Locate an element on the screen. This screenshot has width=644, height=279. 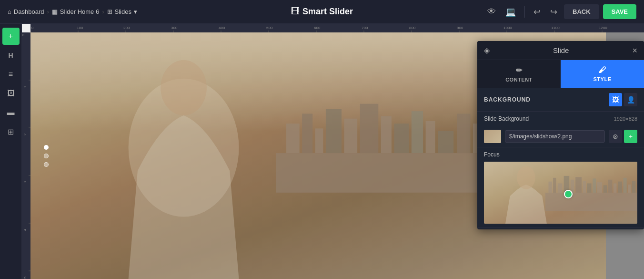
svg-text: 800 is located at coordinates (413, 28).